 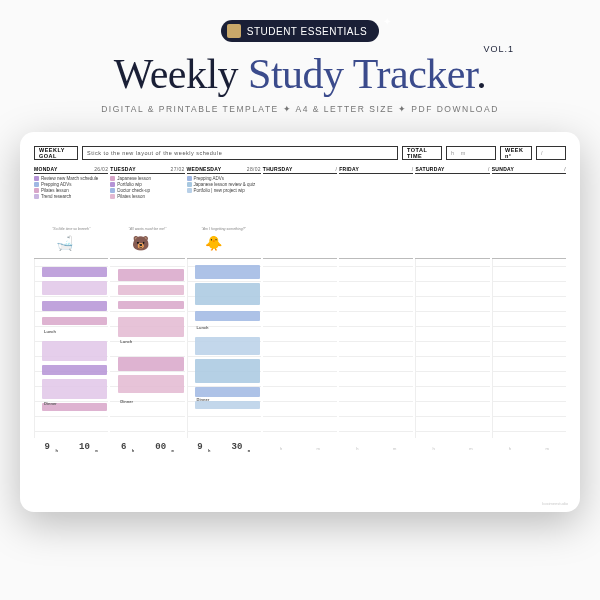 I want to click on day-name: TUESDAY, so click(x=123, y=169).